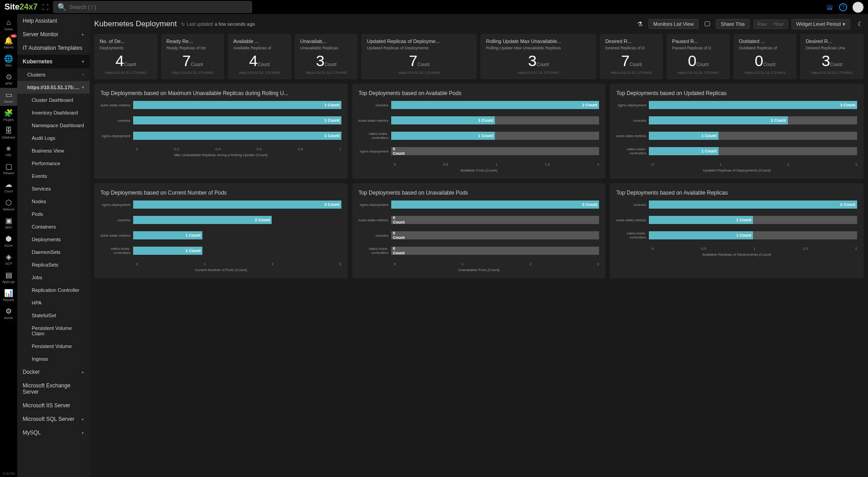 Image resolution: width=868 pixels, height=477 pixels. What do you see at coordinates (53, 277) in the screenshot?
I see `nav-jobs: Jobs` at bounding box center [53, 277].